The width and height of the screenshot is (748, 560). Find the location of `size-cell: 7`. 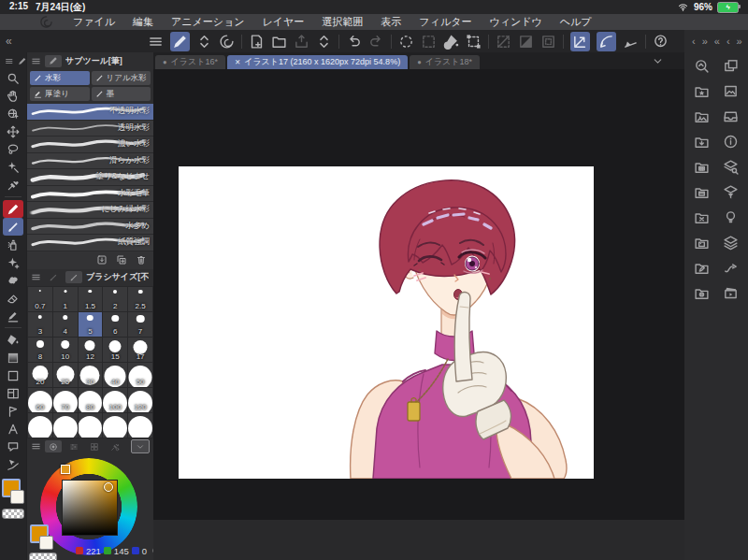

size-cell: 7 is located at coordinates (140, 324).